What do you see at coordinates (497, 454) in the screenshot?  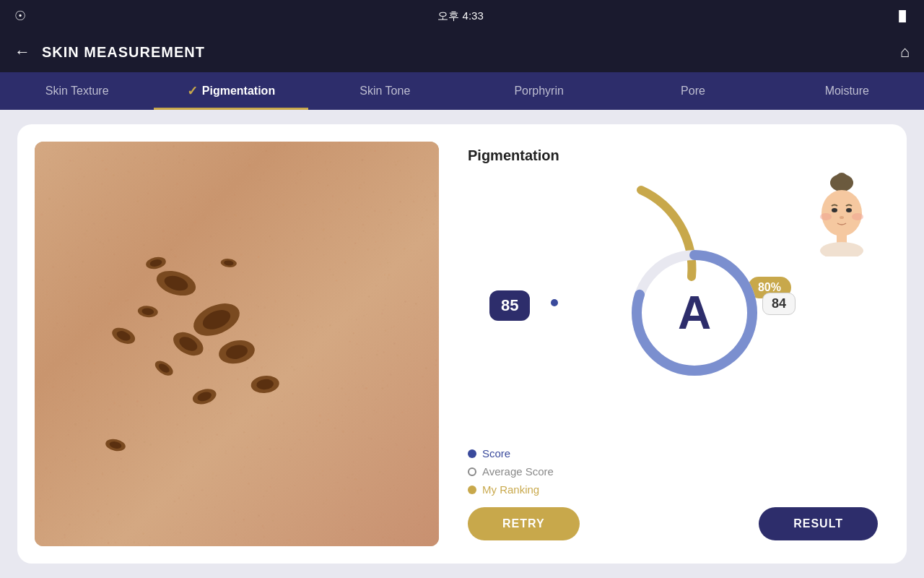 I see `legend-score-label: Score` at bounding box center [497, 454].